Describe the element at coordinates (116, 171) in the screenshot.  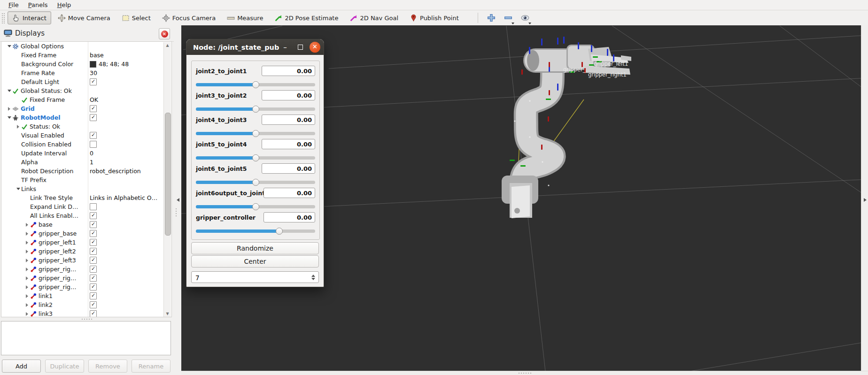
I see `tree-row-value: robot_description` at that location.